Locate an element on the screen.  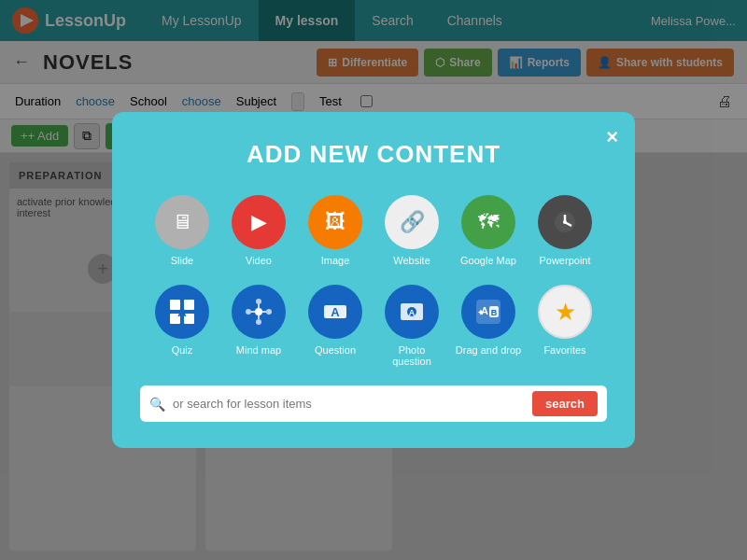
mindmap-label: Mind map is located at coordinates (259, 350).